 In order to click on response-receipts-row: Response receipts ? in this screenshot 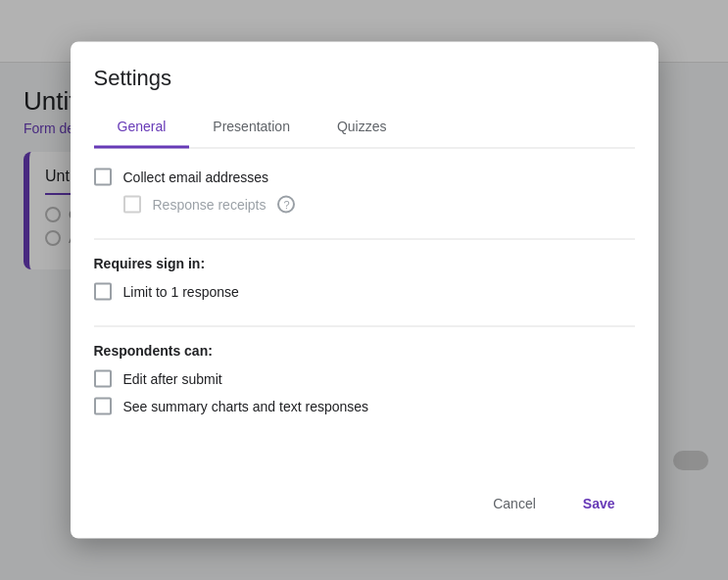, I will do `click(379, 205)`.